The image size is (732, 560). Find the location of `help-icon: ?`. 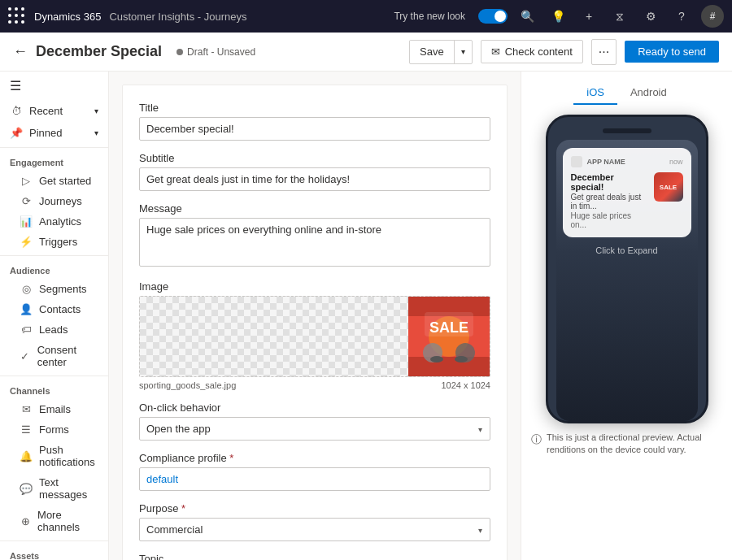

help-icon: ? is located at coordinates (682, 16).